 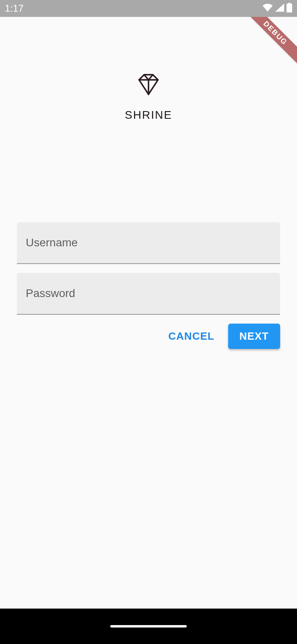 What do you see at coordinates (280, 8) in the screenshot?
I see `signal-icon` at bounding box center [280, 8].